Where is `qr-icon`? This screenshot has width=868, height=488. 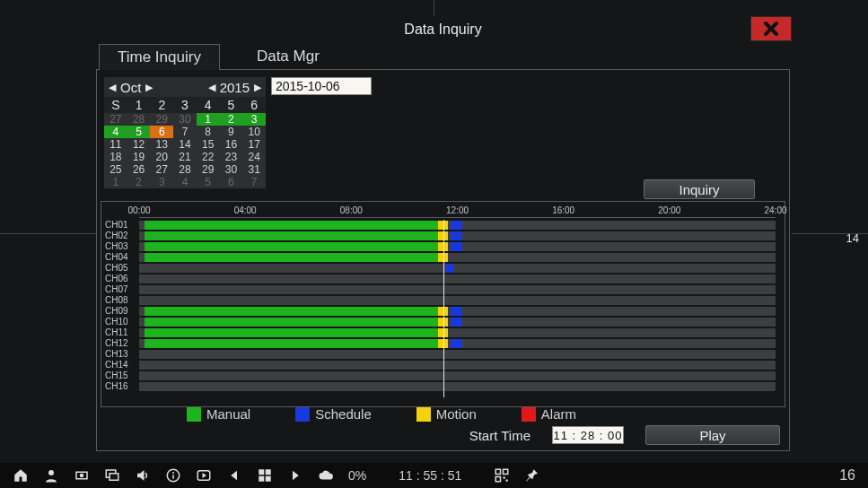
qr-icon is located at coordinates (502, 475).